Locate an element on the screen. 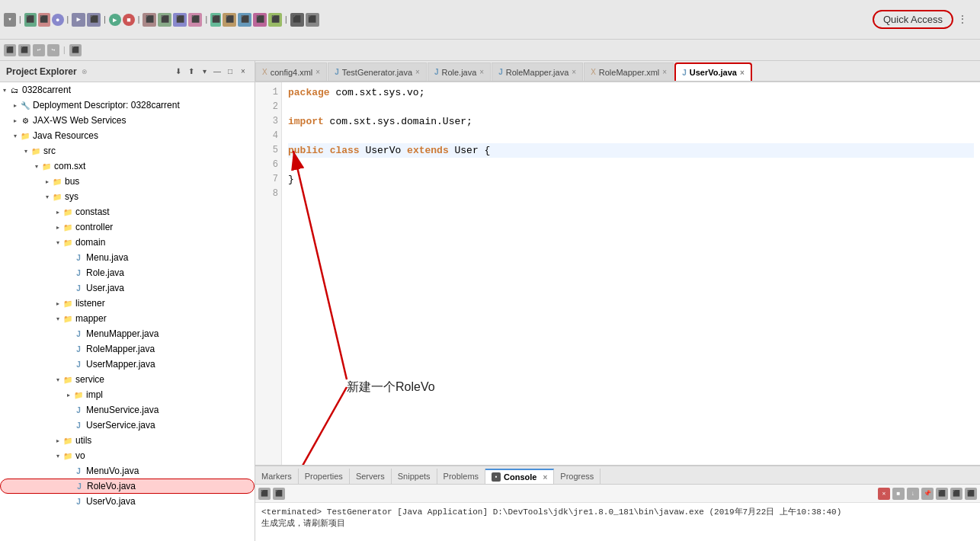 The image size is (980, 541). sidebar-item-com.sxt: ▾📁com.sxt is located at coordinates (127, 166).